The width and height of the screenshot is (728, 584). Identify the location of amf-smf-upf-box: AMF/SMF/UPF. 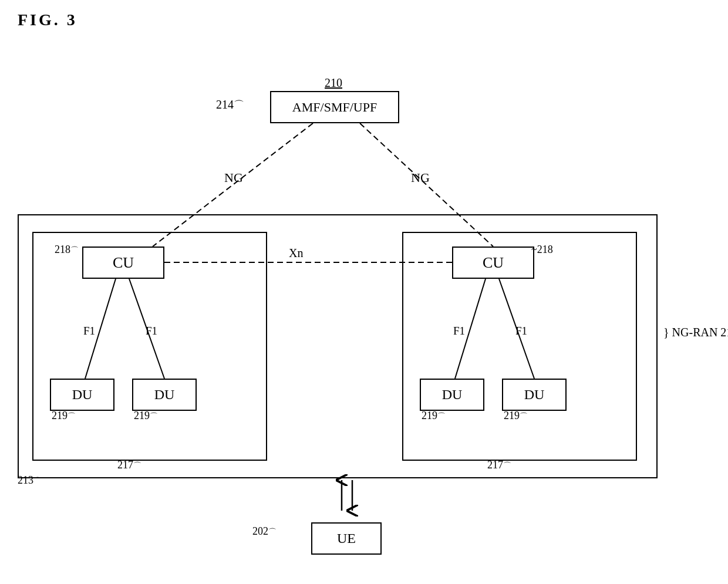
(335, 107).